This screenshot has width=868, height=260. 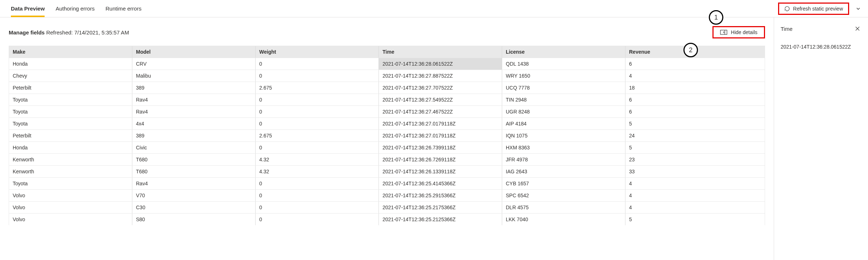 What do you see at coordinates (564, 76) in the screenshot?
I see `cell-license: WRY 1650` at bounding box center [564, 76].